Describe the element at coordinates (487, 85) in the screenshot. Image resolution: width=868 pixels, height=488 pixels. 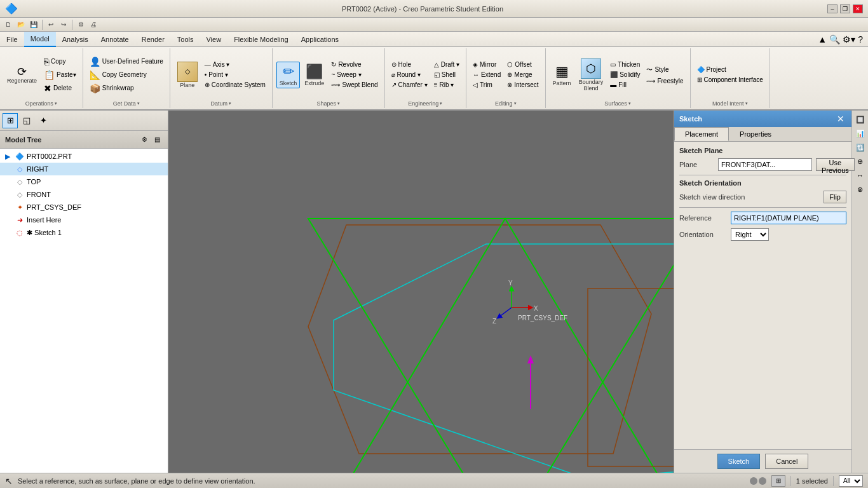
I see `trim-button: ◁ Trim` at that location.